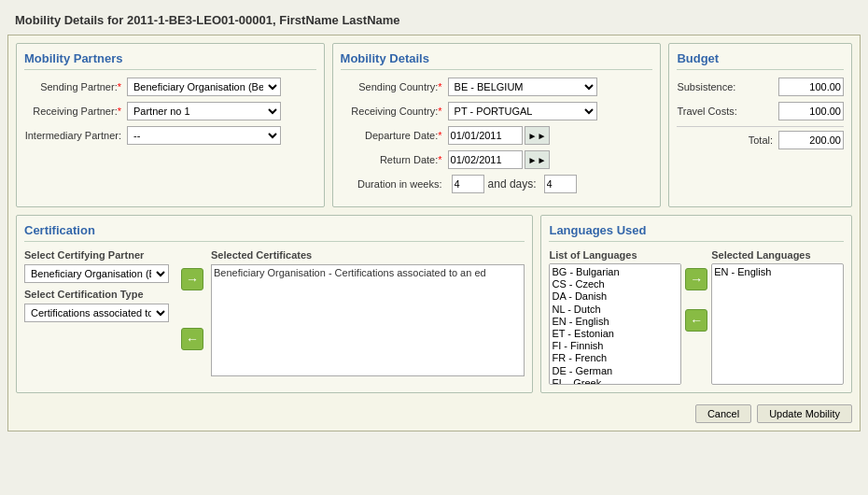  Describe the element at coordinates (512, 184) in the screenshot. I see `and-days-label: and days:` at that location.